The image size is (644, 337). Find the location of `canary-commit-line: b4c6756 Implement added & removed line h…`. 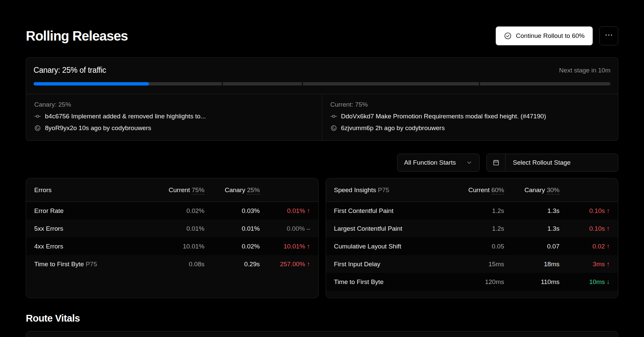

canary-commit-line: b4c6756 Implement added & removed line h… is located at coordinates (174, 116).